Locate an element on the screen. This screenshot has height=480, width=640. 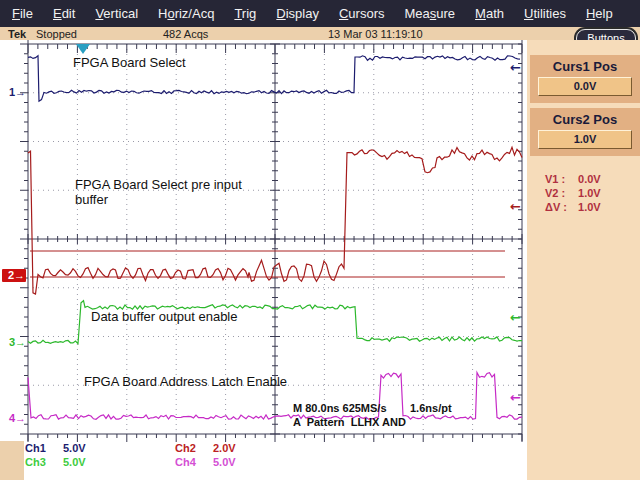
cursor-readout: V1 : 0.0V V2 : 1.0V ΔV : 1.0V is located at coordinates (573, 193).